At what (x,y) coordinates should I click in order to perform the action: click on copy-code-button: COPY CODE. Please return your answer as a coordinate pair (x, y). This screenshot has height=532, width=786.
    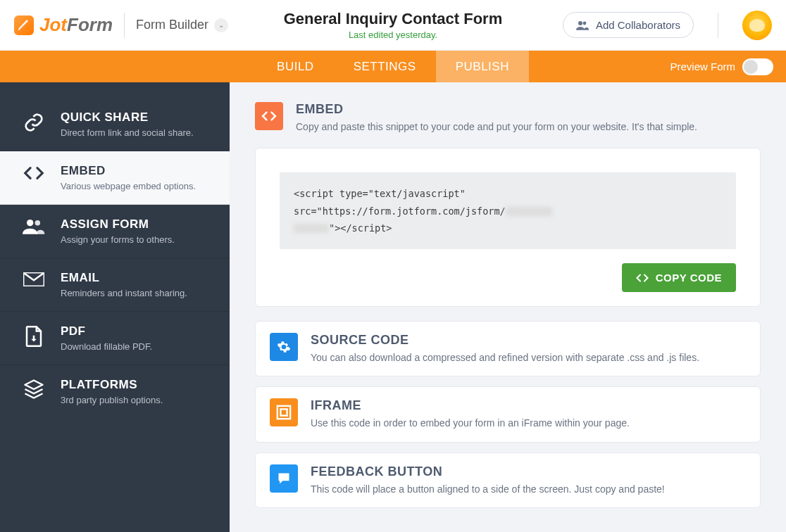
    Looking at the image, I should click on (679, 277).